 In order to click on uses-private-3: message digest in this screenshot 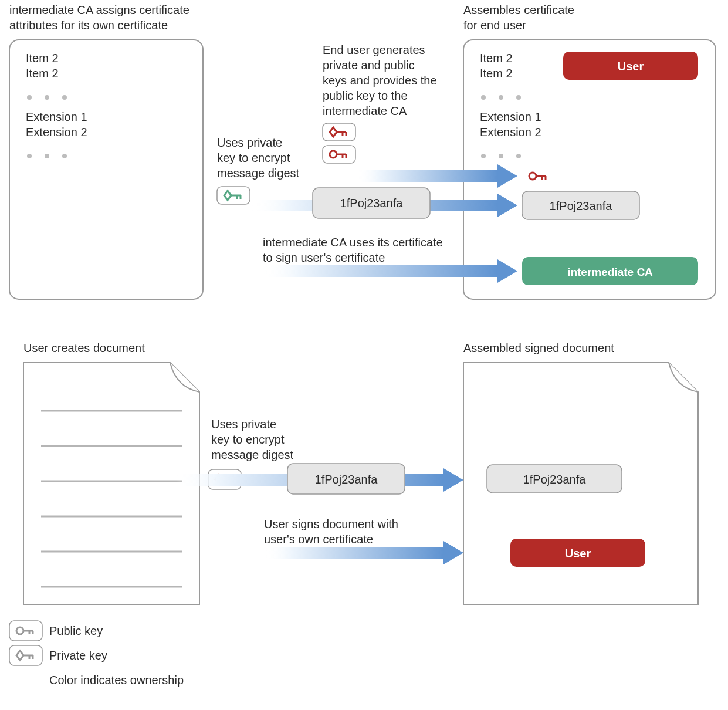, I will do `click(258, 173)`.